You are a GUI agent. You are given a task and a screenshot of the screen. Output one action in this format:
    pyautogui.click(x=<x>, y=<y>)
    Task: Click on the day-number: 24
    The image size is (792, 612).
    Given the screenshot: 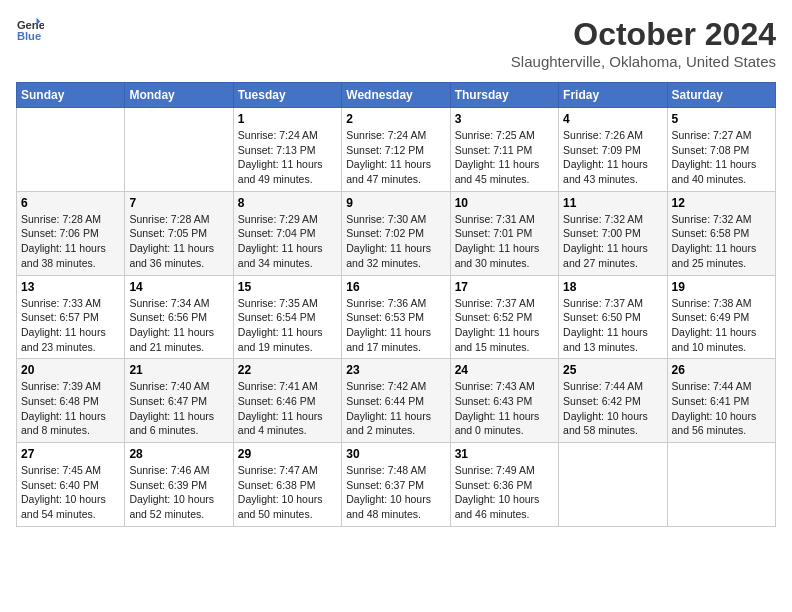 What is the action you would take?
    pyautogui.click(x=504, y=370)
    